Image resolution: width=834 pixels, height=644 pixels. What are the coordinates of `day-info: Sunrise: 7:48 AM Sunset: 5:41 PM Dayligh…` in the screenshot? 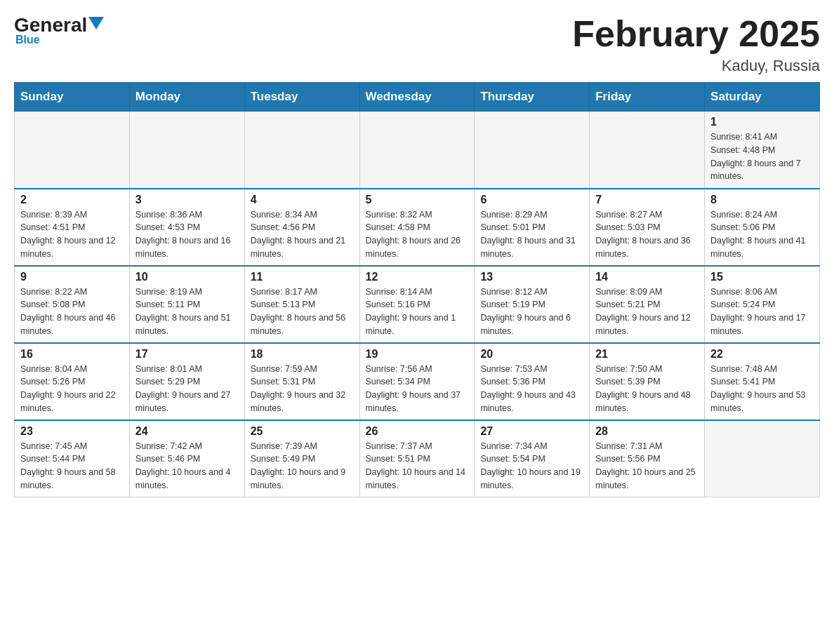 It's located at (762, 389).